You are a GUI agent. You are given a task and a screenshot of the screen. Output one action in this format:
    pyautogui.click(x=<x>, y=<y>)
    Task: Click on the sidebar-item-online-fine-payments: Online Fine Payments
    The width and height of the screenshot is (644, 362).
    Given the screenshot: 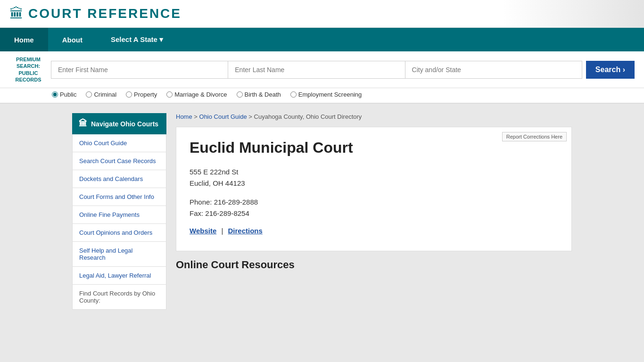 What is the action you would take?
    pyautogui.click(x=119, y=215)
    